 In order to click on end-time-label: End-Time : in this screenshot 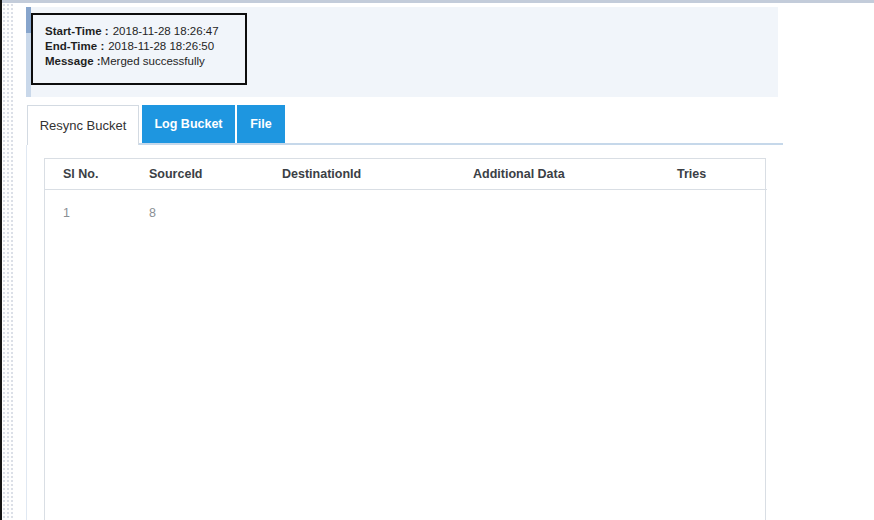, I will do `click(74, 46)`.